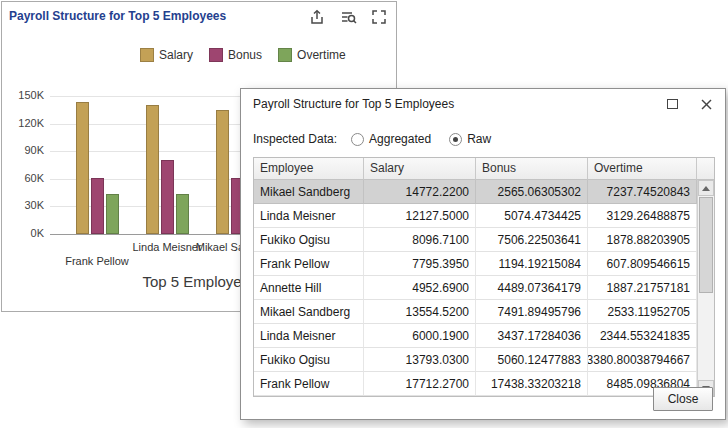  What do you see at coordinates (532, 169) in the screenshot?
I see `column-header: Bonus` at bounding box center [532, 169].